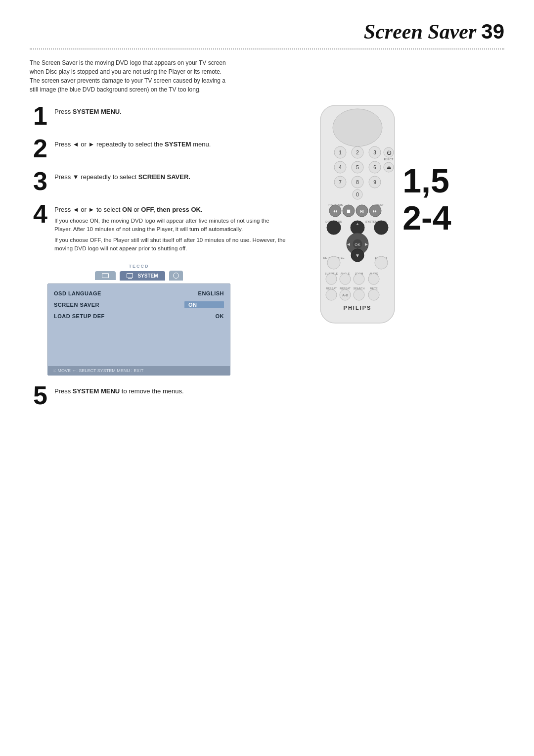 The width and height of the screenshot is (534, 756). Describe the element at coordinates (375, 182) in the screenshot. I see `svg-text: 9` at that location.